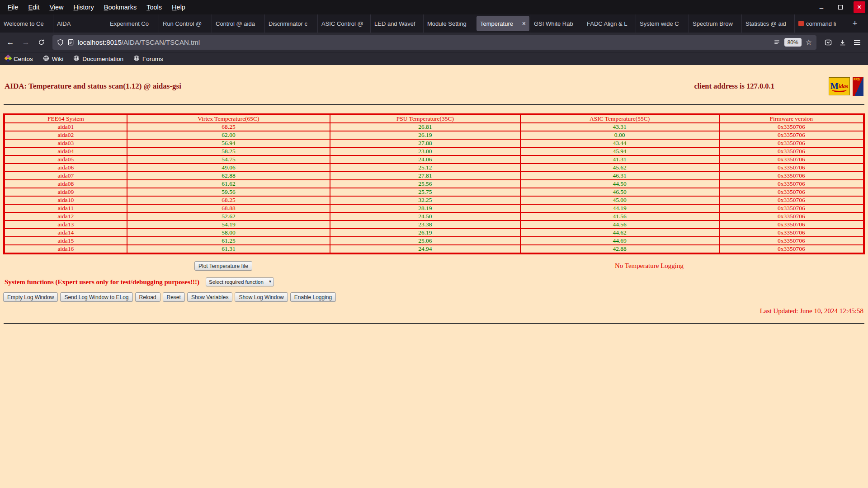  Describe the element at coordinates (53, 59) in the screenshot. I see `bookmark-wiki: Wiki` at that location.